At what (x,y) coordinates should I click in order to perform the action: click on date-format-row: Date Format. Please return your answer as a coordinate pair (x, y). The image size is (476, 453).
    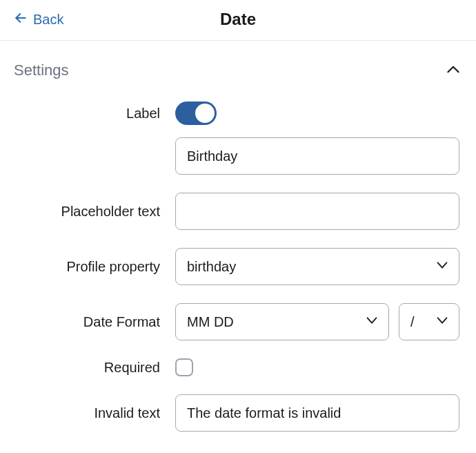
    Looking at the image, I should click on (238, 322).